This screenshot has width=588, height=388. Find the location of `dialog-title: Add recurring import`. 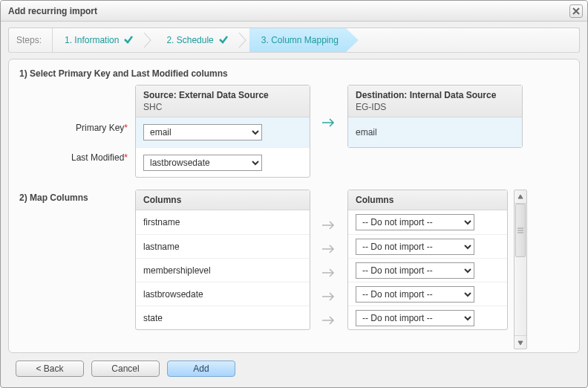

dialog-title: Add recurring import is located at coordinates (289, 11).